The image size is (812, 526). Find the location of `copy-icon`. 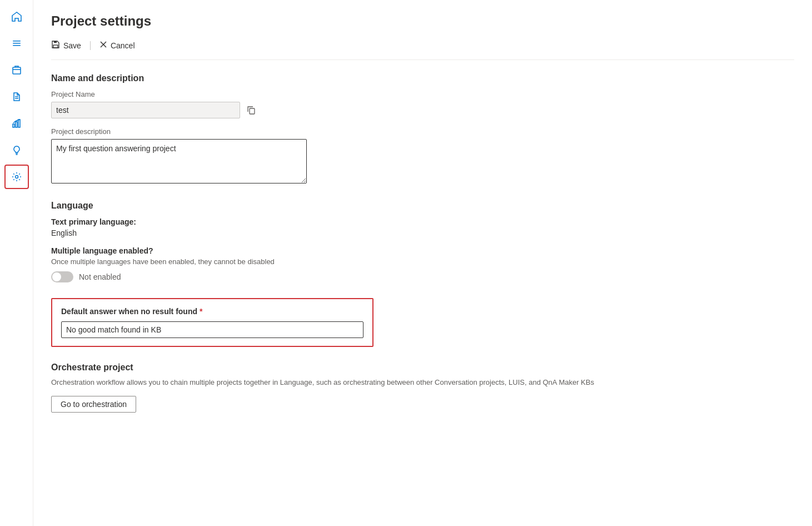

copy-icon is located at coordinates (251, 110).